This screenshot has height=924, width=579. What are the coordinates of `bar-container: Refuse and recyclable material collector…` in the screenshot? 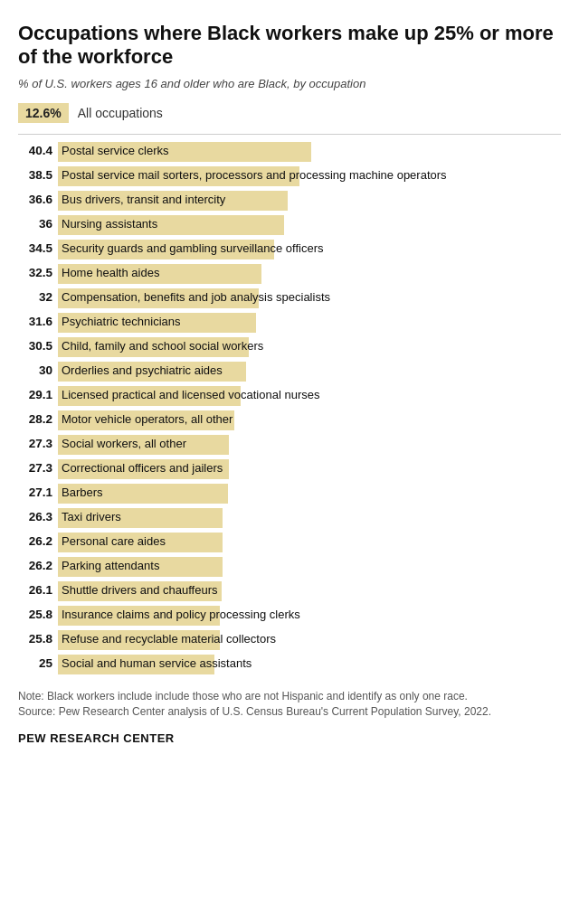 It's located at (309, 638).